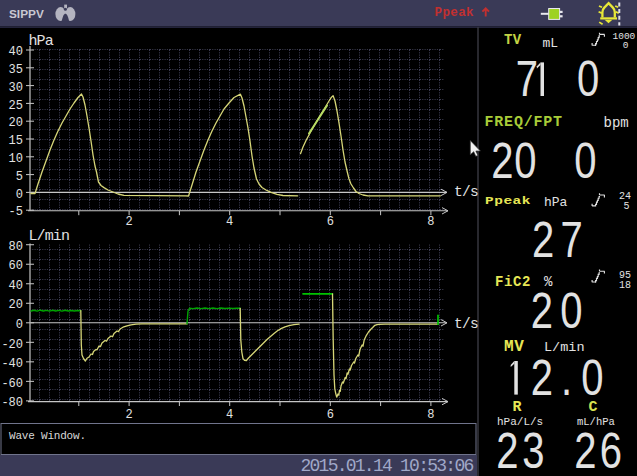 This screenshot has width=637, height=476. I want to click on svg-text: 3, so click(533, 450).